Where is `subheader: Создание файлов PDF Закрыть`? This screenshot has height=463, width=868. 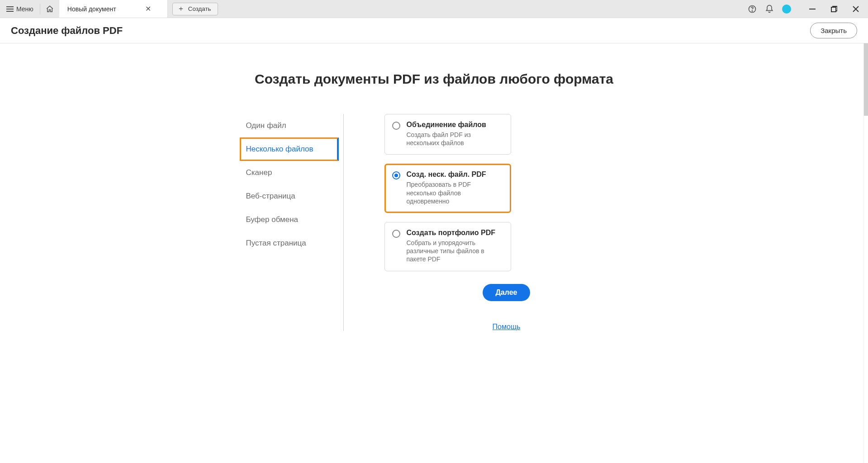
subheader: Создание файлов PDF Закрыть is located at coordinates (434, 31).